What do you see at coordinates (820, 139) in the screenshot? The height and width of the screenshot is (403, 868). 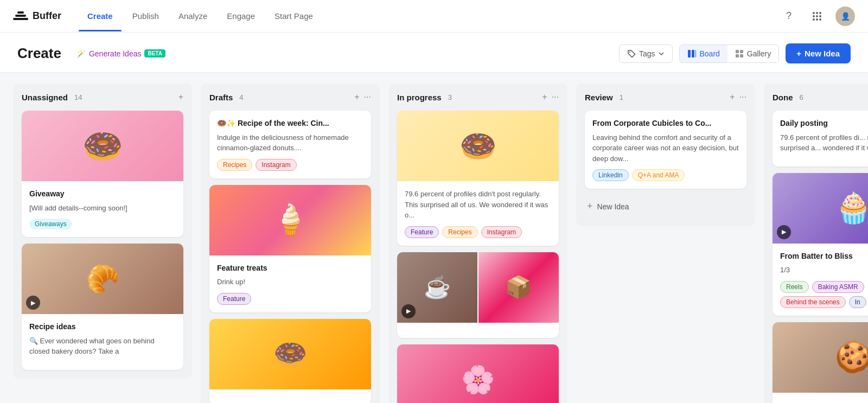 I see `card-daily-posting: Daily posting79.6 percent of profiles di…` at bounding box center [820, 139].